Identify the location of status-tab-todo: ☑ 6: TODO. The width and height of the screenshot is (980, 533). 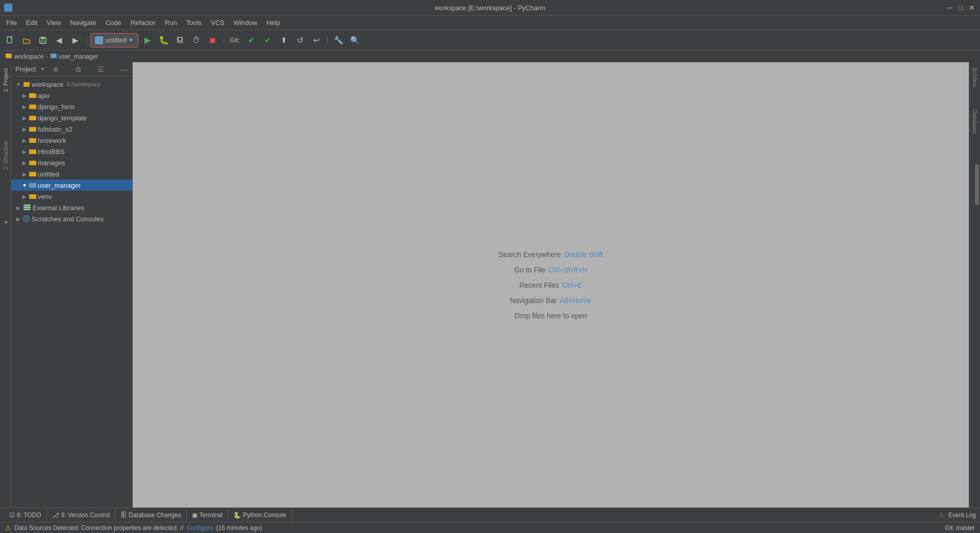
(26, 515).